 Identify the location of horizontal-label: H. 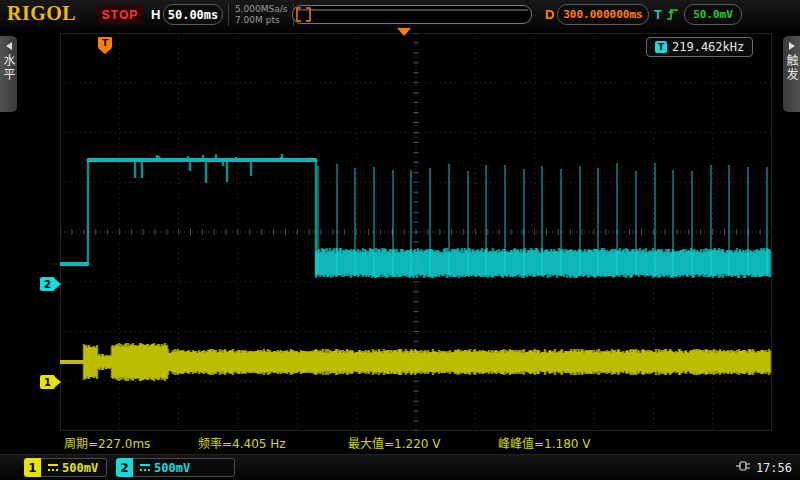
(156, 14).